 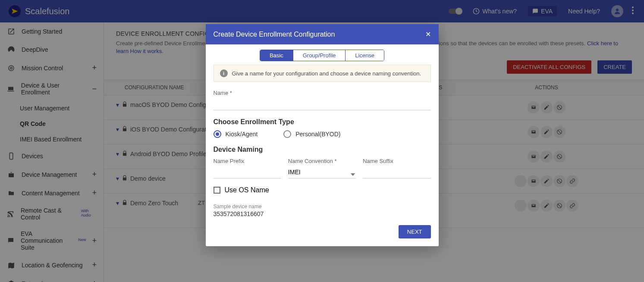 What do you see at coordinates (318, 134) in the screenshot?
I see `radio-byod-label: Personal(BYOD)` at bounding box center [318, 134].